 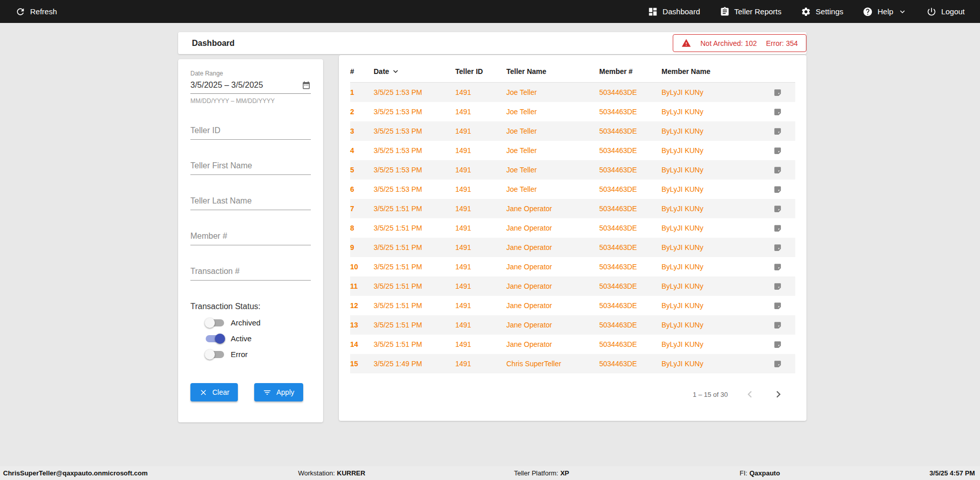 I want to click on teller-platform-status: Teller Platform:XP, so click(x=542, y=473).